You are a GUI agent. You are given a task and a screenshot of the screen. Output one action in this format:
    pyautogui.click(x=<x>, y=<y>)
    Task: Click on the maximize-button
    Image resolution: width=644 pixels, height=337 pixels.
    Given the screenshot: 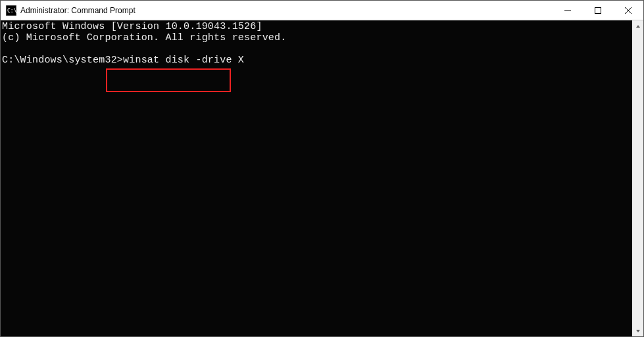 What is the action you would take?
    pyautogui.click(x=598, y=11)
    